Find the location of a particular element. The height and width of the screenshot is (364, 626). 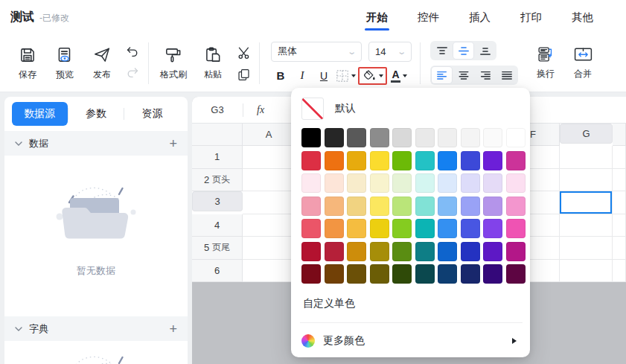

merge-cells-button: 合并 is located at coordinates (583, 63).